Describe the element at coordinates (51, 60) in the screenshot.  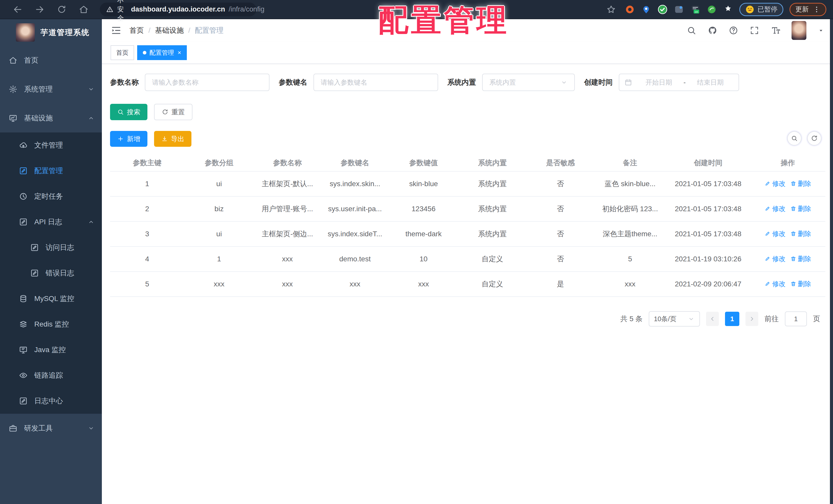
I see `sidebar-item-home: 首页` at that location.